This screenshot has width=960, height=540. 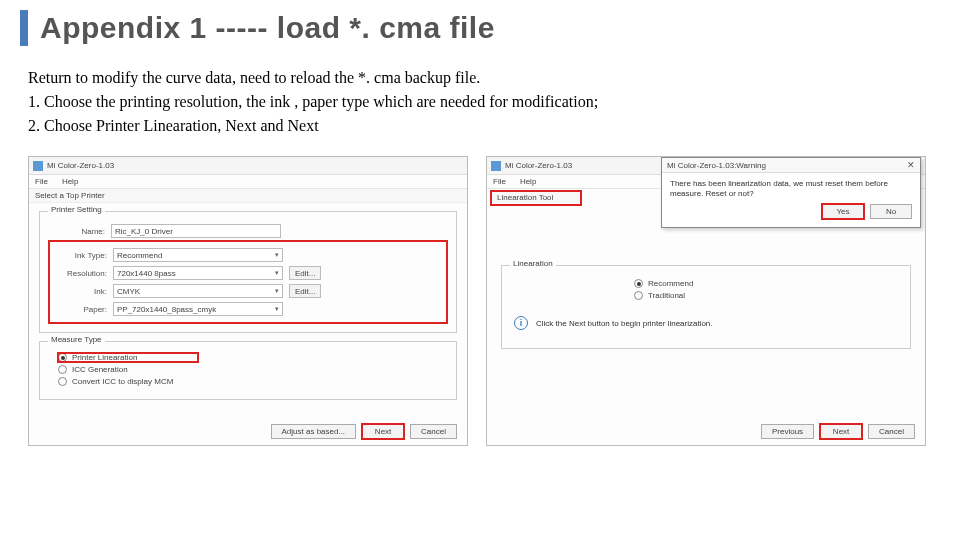 I want to click on dialog-title: Mi Color-Zero-1.03:Warning, so click(x=716, y=166).